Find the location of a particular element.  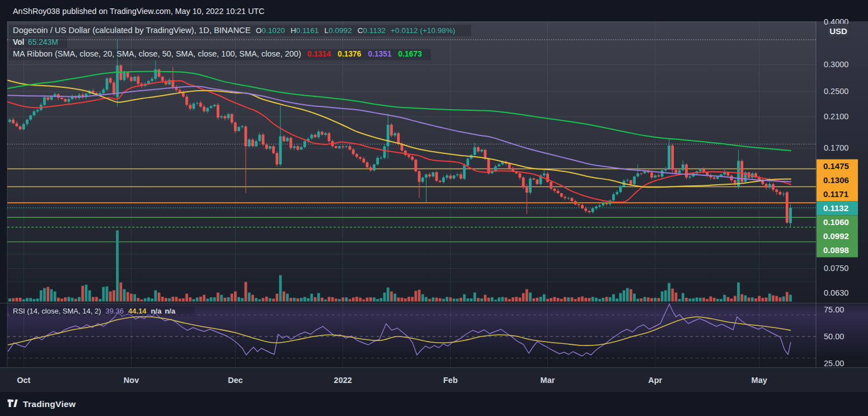

svg-text: Feb is located at coordinates (451, 380).